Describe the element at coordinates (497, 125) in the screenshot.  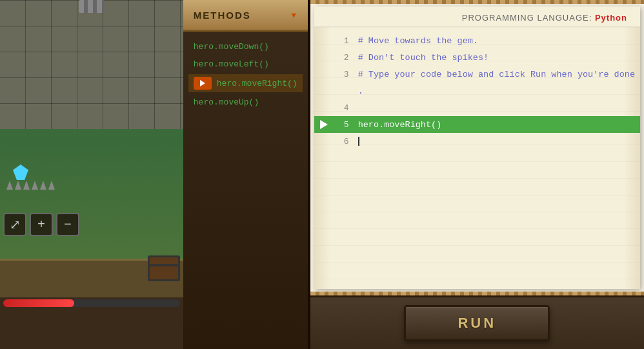
I see `line-content-5: hero.moveRight()` at that location.